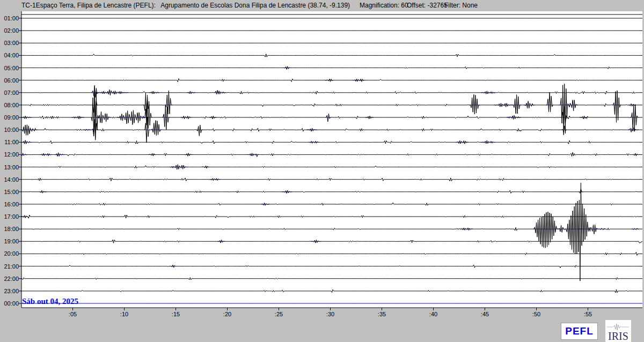 This screenshot has height=342, width=644. What do you see at coordinates (10, 180) in the screenshot?
I see `y-axis-label-14:00: 14:00` at bounding box center [10, 180].